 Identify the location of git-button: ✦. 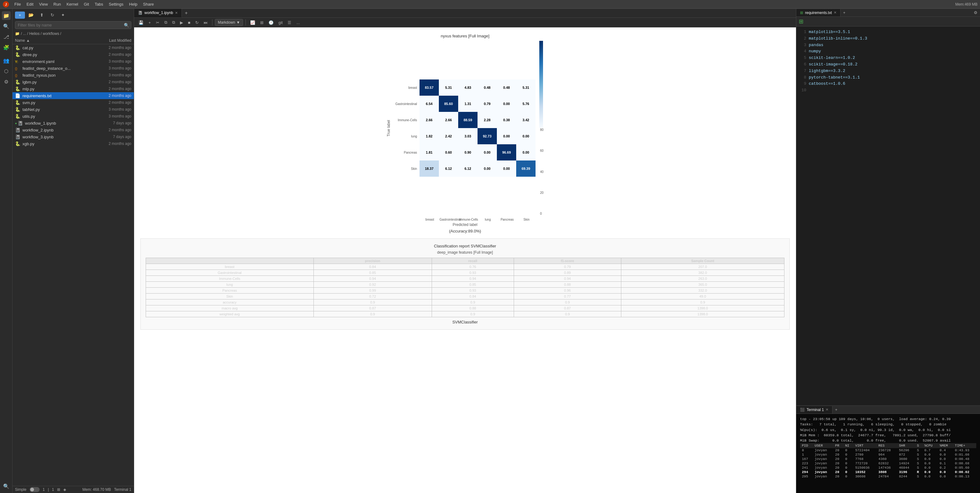
(63, 15).